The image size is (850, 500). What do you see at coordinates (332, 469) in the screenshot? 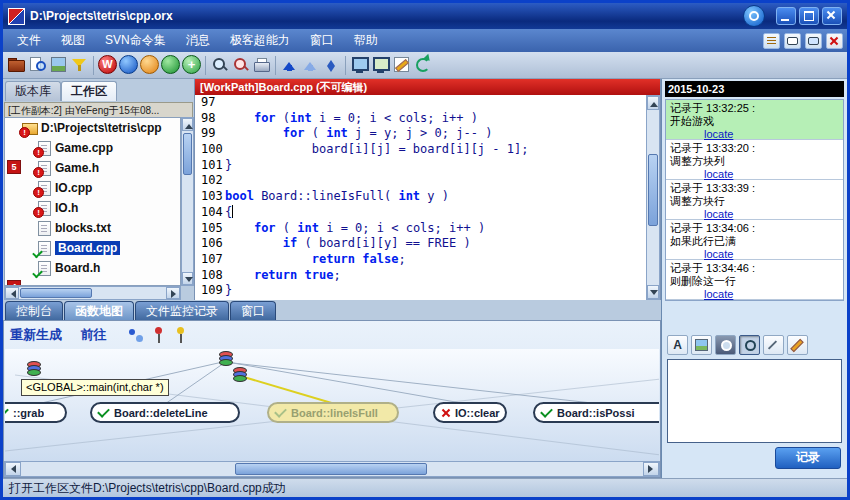
I see `graph-hscrollbar` at bounding box center [332, 469].